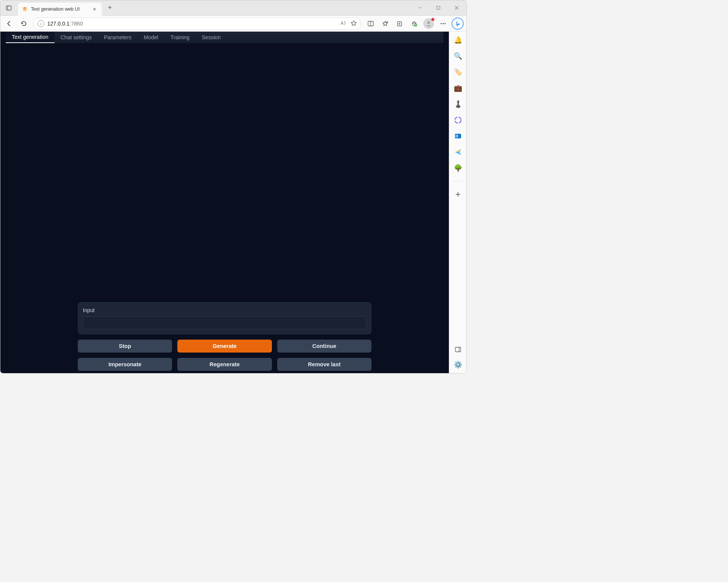  What do you see at coordinates (225, 310) in the screenshot?
I see `input-label: Input` at bounding box center [225, 310].